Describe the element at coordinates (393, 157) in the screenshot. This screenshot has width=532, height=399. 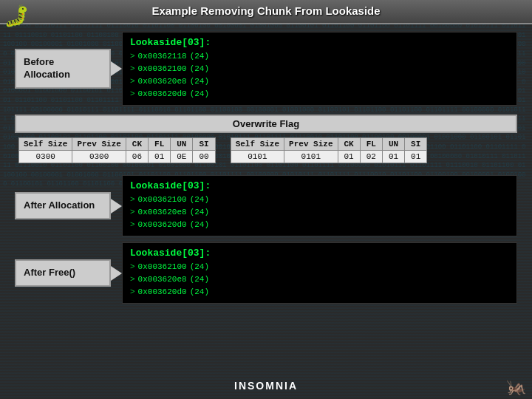
I see `cell-un-after: 01` at that location.